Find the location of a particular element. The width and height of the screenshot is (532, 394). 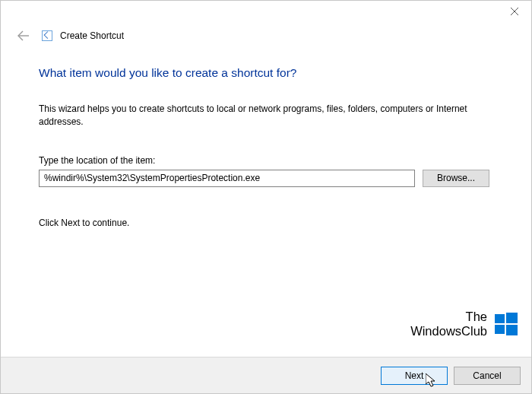

location-input is located at coordinates (226, 178).